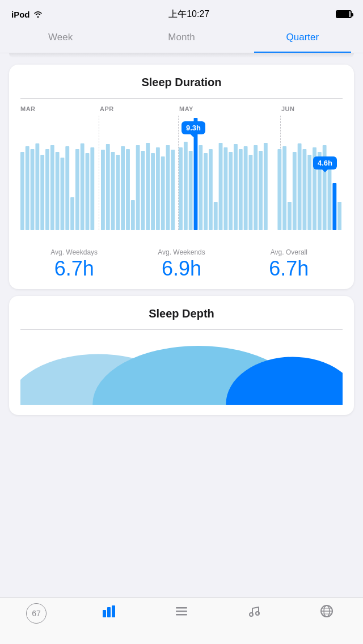 Image resolution: width=363 pixels, height=644 pixels. Describe the element at coordinates (344, 14) in the screenshot. I see `battery-icon` at that location.